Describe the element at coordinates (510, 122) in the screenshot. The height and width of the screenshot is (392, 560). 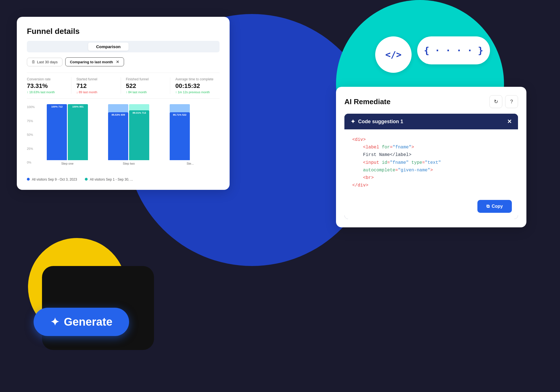
I see `close-suggestion-button: ✕` at that location.